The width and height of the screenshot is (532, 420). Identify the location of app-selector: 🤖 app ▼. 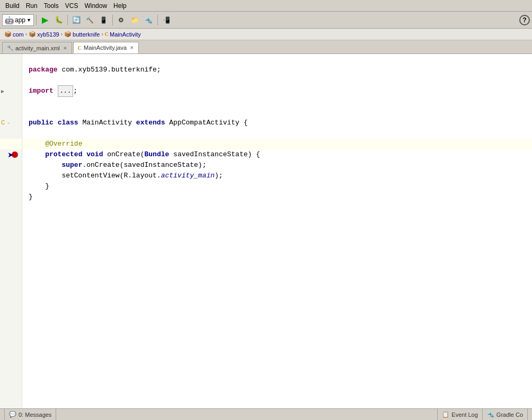
(18, 20).